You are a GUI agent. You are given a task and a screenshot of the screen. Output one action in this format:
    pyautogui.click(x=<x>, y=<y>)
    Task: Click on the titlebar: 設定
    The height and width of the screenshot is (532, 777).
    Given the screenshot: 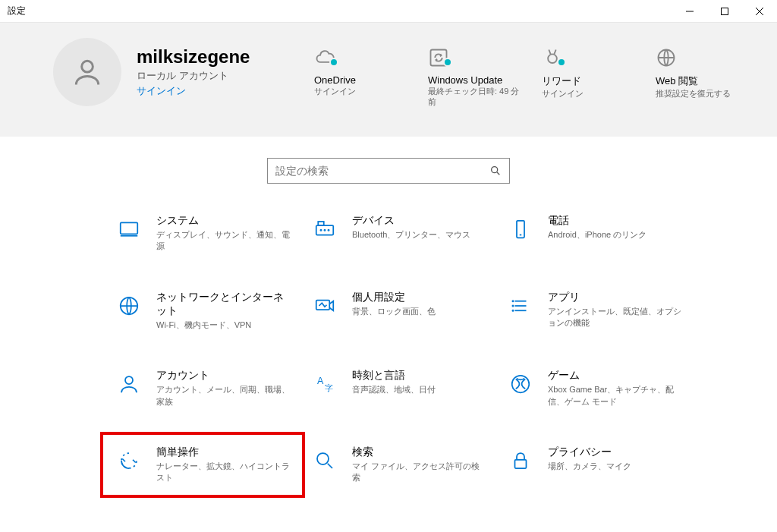 What is the action you would take?
    pyautogui.click(x=388, y=11)
    